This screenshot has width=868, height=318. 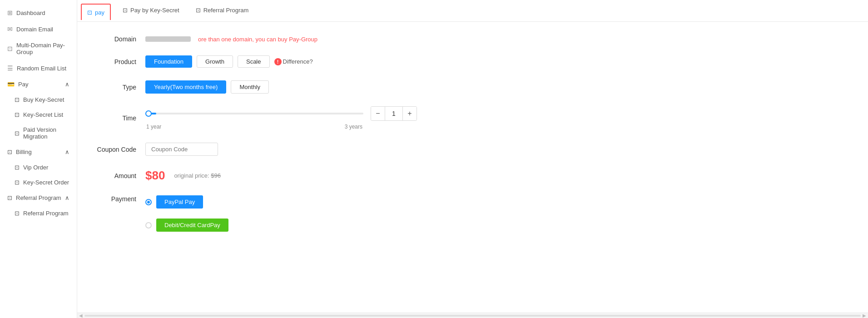 I want to click on product-scale-button: Scale, so click(x=253, y=62).